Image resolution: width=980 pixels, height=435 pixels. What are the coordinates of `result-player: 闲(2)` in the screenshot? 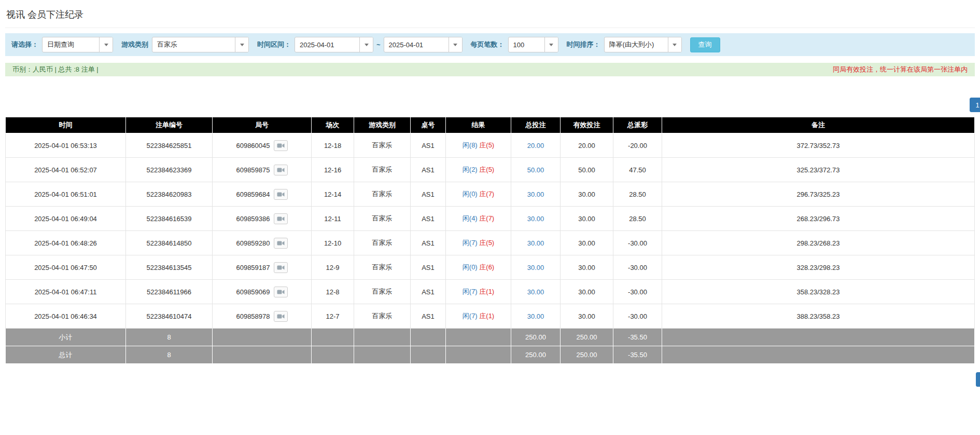 It's located at (470, 169).